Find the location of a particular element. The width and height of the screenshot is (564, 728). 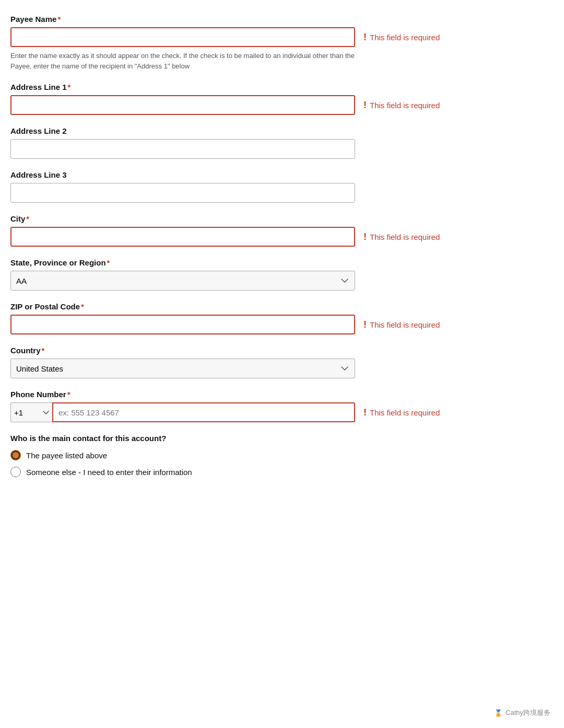

phone-section: Phone Number* +1 +44 +61 +81 +86 ! This … is located at coordinates (282, 406).